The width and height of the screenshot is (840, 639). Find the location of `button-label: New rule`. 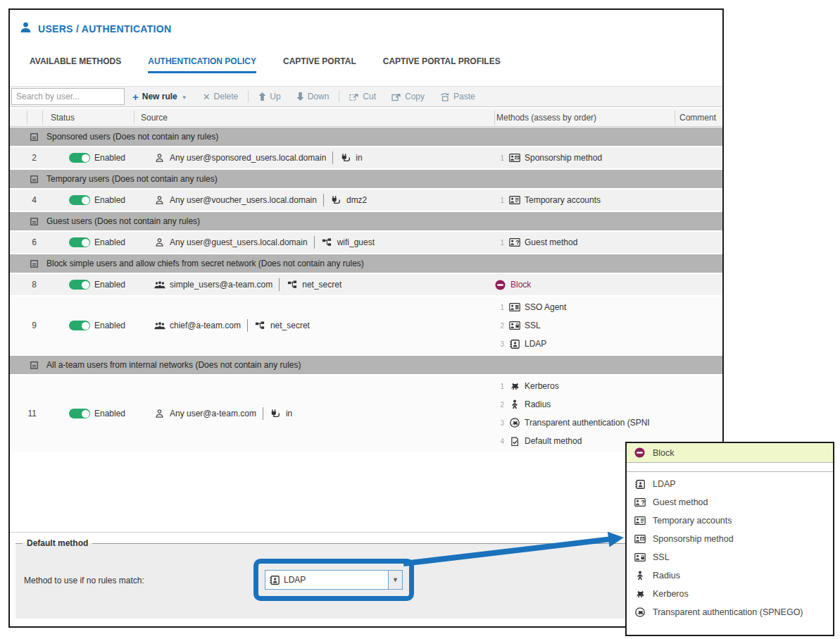

button-label: New rule is located at coordinates (160, 97).